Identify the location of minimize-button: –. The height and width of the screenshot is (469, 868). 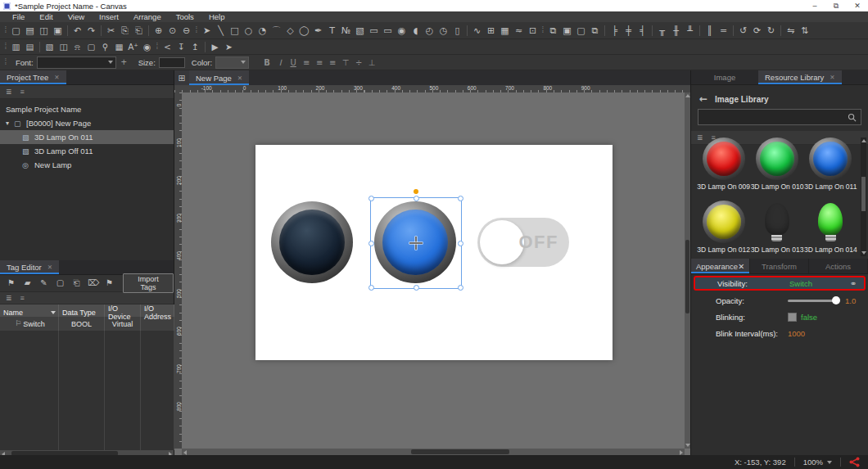
(815, 6).